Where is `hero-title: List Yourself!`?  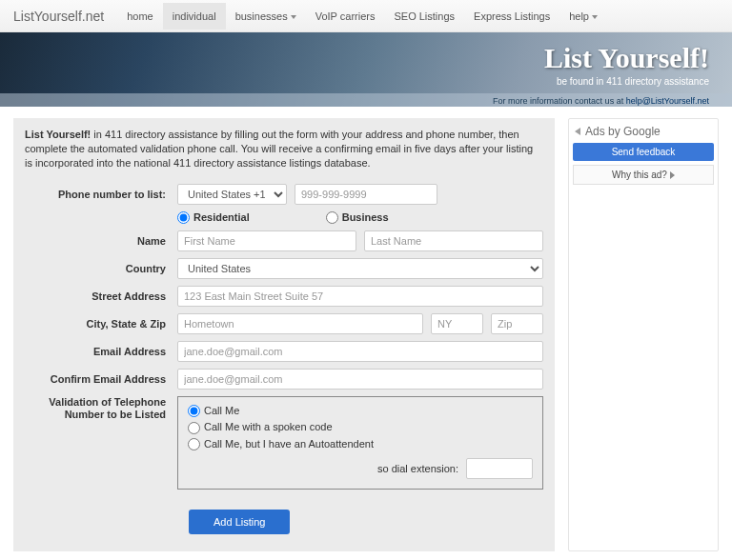 hero-title: List Yourself! is located at coordinates (627, 58).